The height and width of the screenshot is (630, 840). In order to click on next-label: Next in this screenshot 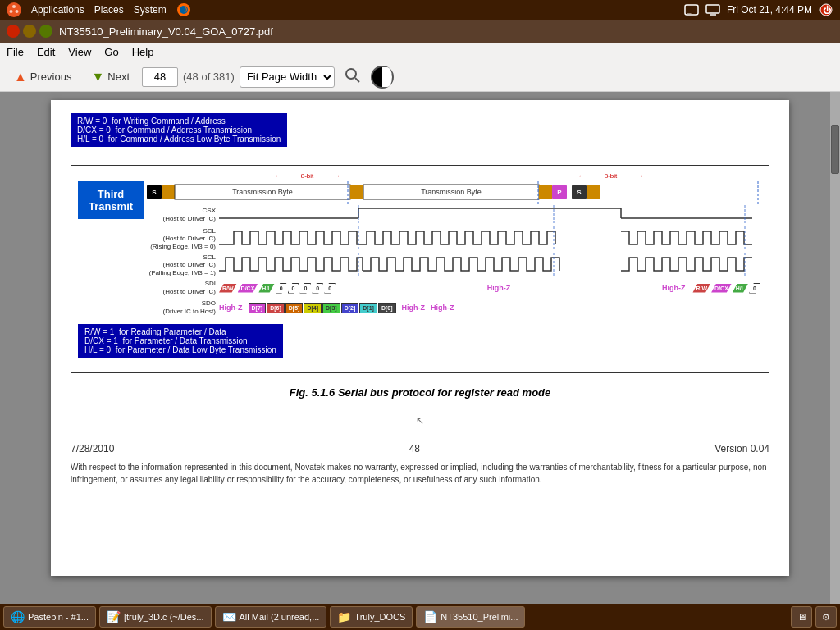, I will do `click(118, 77)`.